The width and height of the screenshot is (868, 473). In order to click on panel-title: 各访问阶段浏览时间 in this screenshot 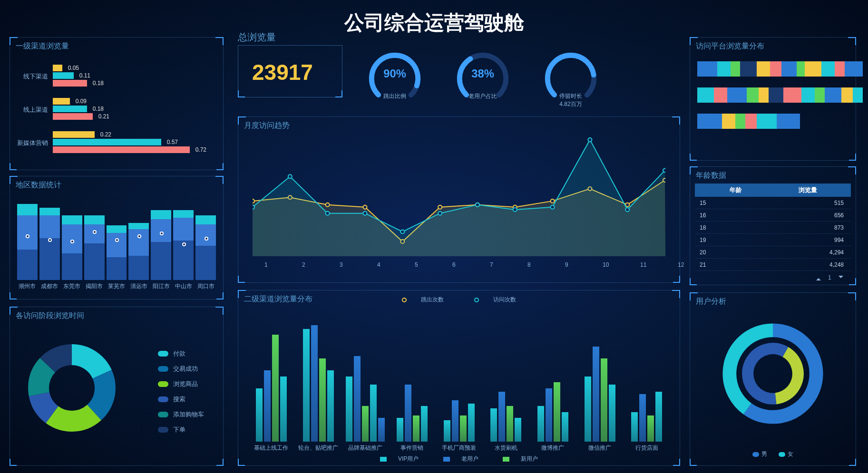, I will do `click(50, 316)`.